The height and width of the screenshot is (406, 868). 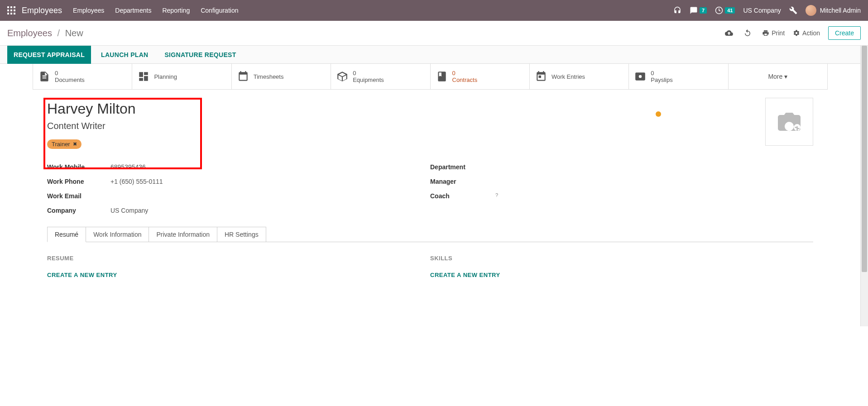 I want to click on launch-plan-button: LAUNCH PLAN, so click(x=125, y=55).